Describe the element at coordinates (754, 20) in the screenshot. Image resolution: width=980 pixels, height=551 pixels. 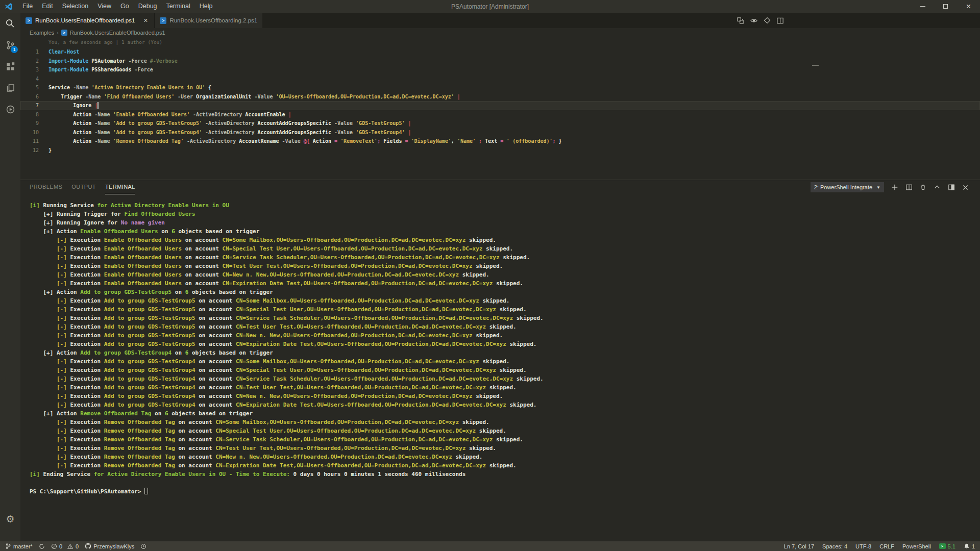
I see `preview-eye-icon` at that location.